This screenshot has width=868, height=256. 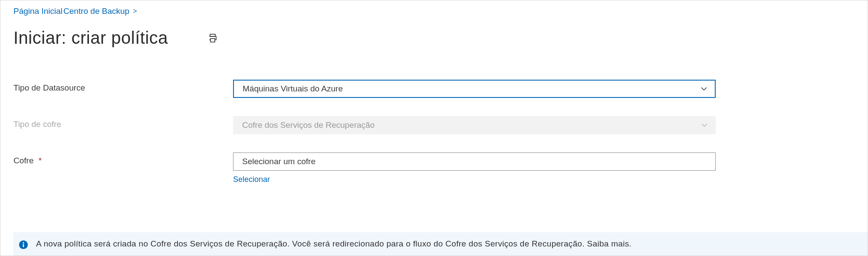 What do you see at coordinates (252, 179) in the screenshot?
I see `vault-select-link: Selecionar` at bounding box center [252, 179].